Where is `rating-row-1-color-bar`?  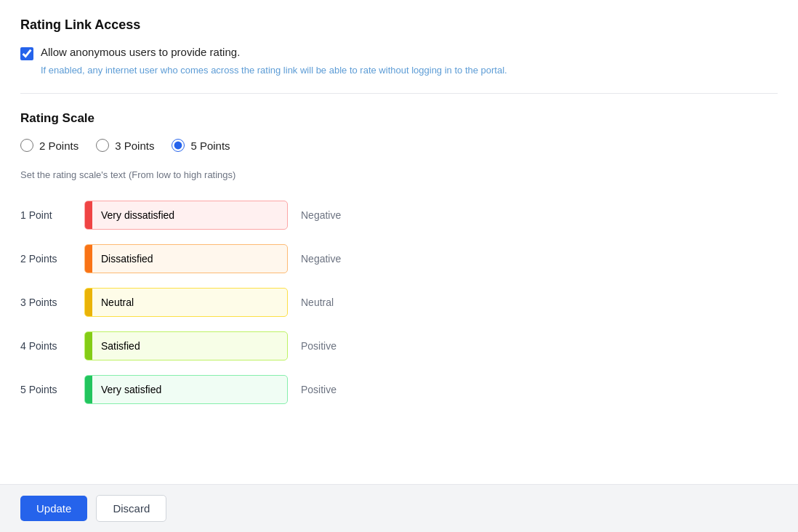
rating-row-1-color-bar is located at coordinates (89, 215).